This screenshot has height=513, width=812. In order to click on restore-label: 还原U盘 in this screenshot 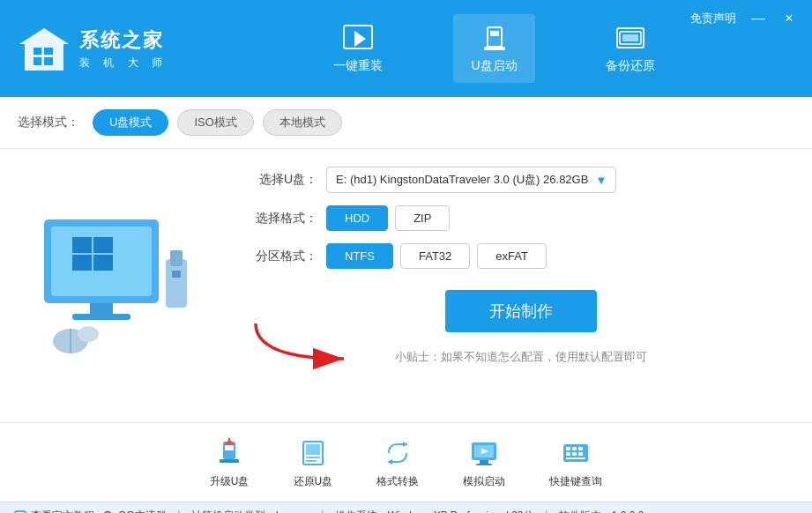, I will do `click(314, 481)`.